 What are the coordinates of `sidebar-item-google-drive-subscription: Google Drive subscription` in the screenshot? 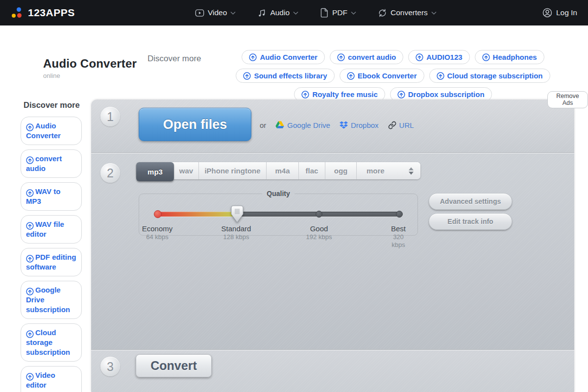 It's located at (51, 300).